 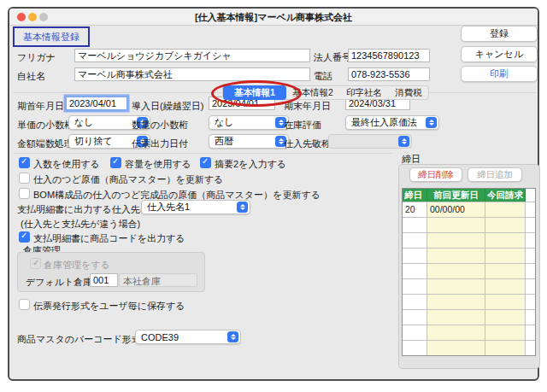 What do you see at coordinates (499, 55) in the screenshot?
I see `cancel-button: キャンセル` at bounding box center [499, 55].